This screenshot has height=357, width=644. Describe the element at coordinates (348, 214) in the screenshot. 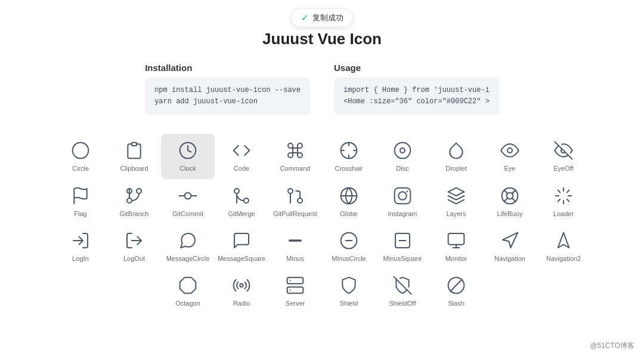

I see `icon-label-globe: Globe` at that location.